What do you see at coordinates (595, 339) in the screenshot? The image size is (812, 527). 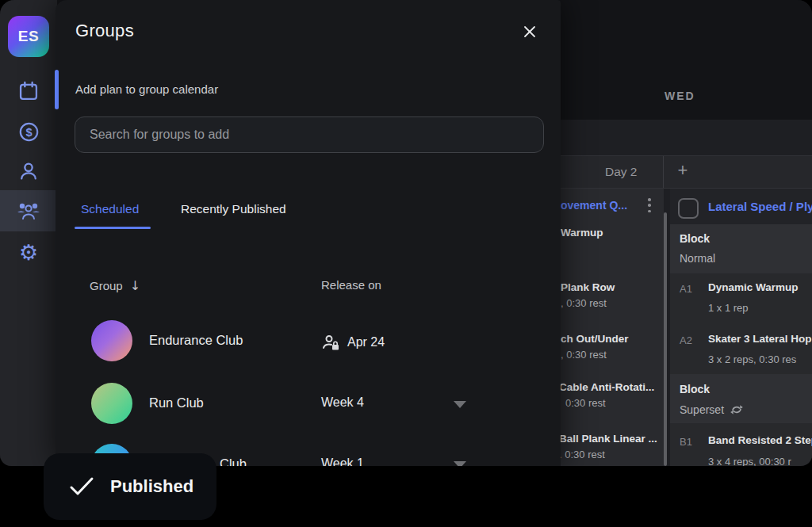 I see `exercise-name: ch Out/Under` at bounding box center [595, 339].